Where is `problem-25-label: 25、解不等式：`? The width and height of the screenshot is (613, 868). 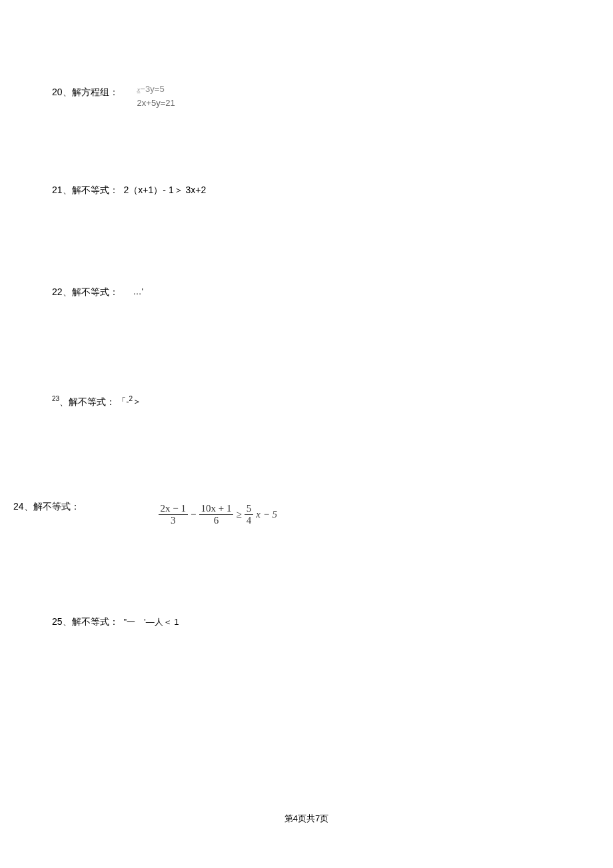 problem-25-label: 25、解不等式： is located at coordinates (85, 622).